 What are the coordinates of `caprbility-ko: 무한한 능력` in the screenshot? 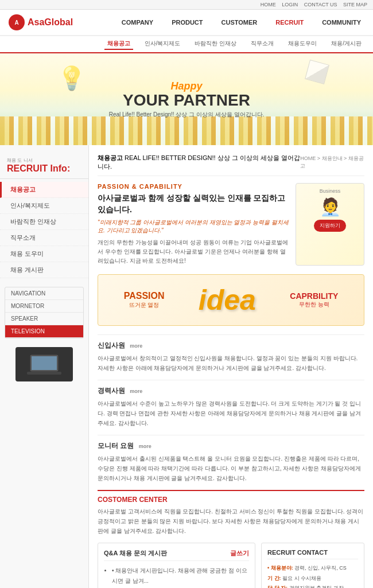 It's located at (314, 305).